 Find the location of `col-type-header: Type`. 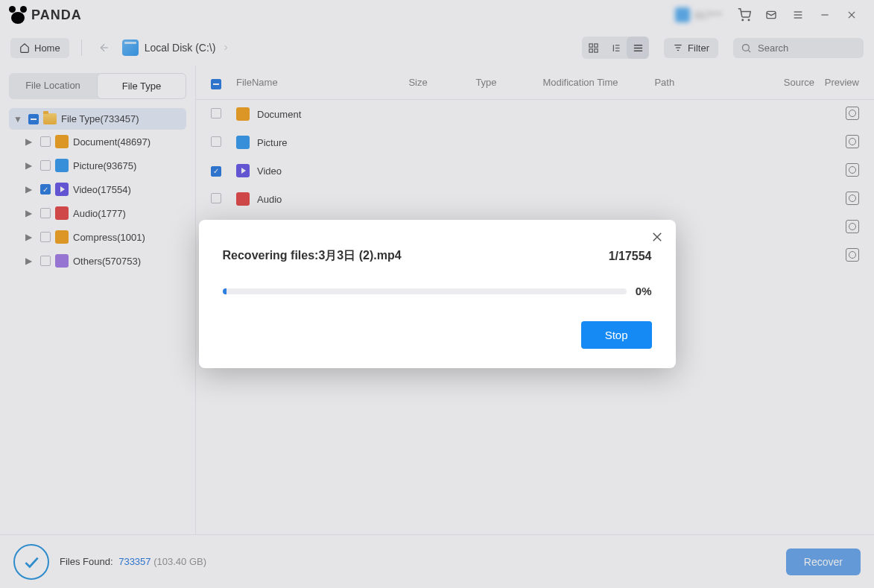

col-type-header: Type is located at coordinates (509, 82).